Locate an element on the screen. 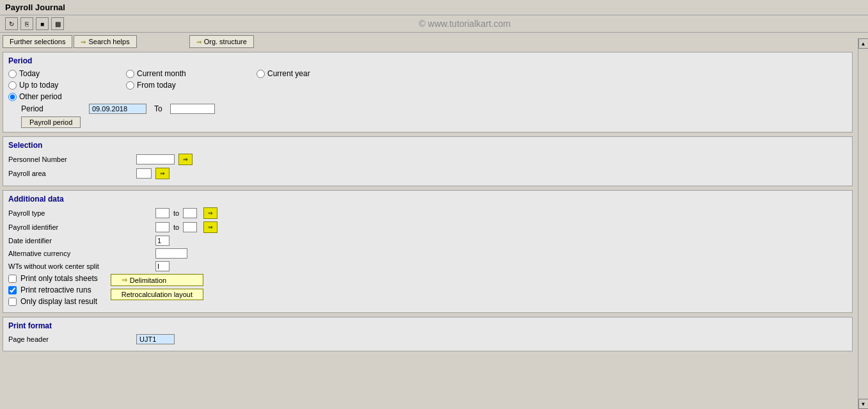  personnel-number-row: Personnel Number ⇒ is located at coordinates (427, 159).